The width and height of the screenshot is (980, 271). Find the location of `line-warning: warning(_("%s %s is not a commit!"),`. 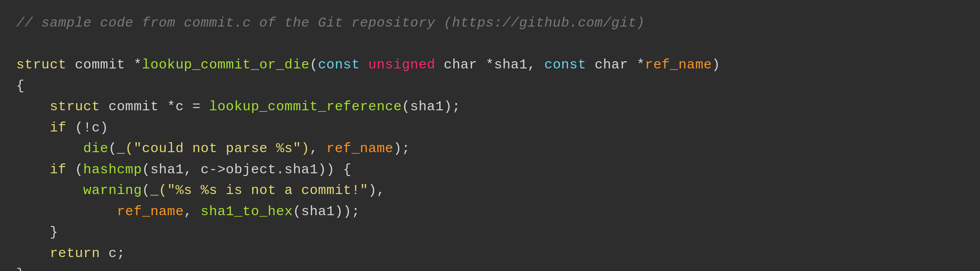

line-warning: warning(_("%s %s is not a commit!"), is located at coordinates (490, 191).